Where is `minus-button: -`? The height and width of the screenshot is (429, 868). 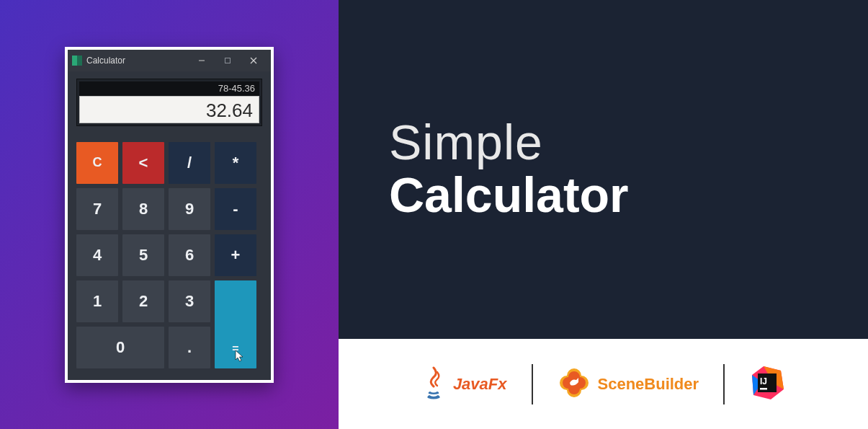
minus-button: - is located at coordinates (236, 209).